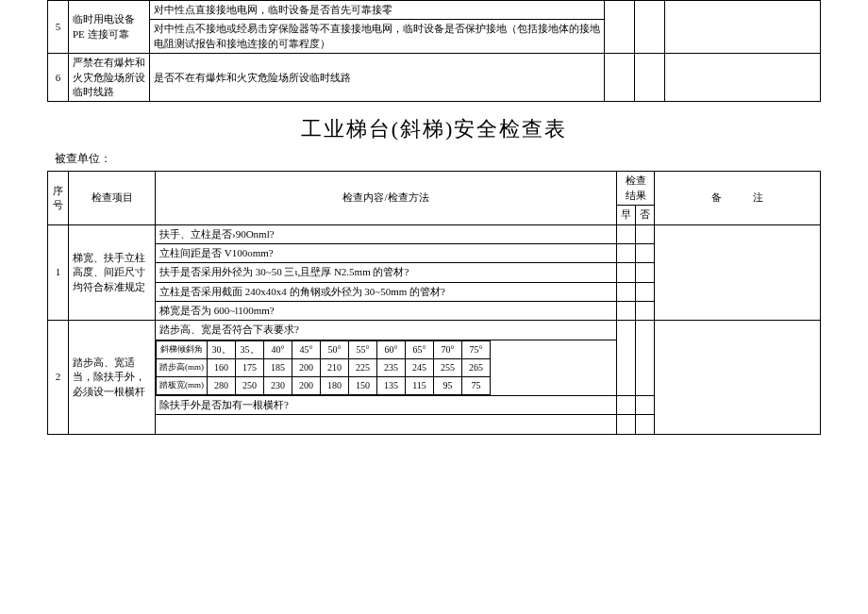 The image size is (868, 614). Describe the element at coordinates (335, 349) in the screenshot. I see `nested-cell: 50°` at that location.